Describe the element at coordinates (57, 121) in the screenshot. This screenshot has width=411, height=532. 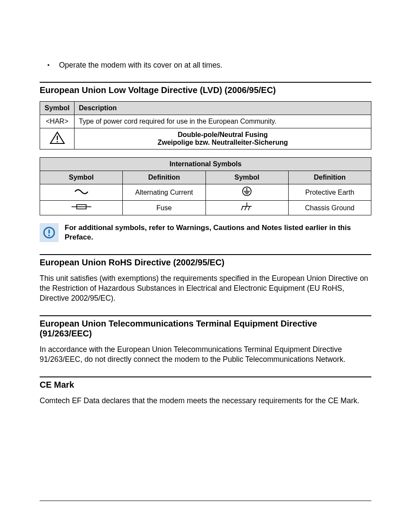
I see `cell-har-symbol: <HAR>` at that location.